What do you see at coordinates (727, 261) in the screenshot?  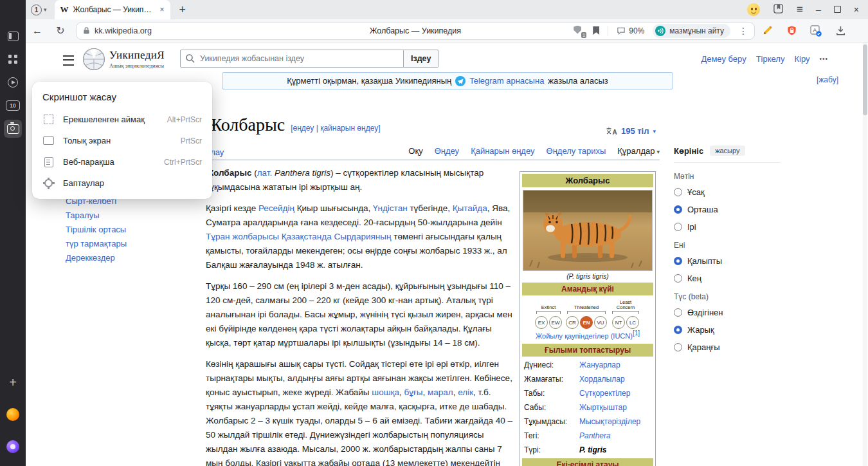 I see `radio-option: Қалыпты` at bounding box center [727, 261].